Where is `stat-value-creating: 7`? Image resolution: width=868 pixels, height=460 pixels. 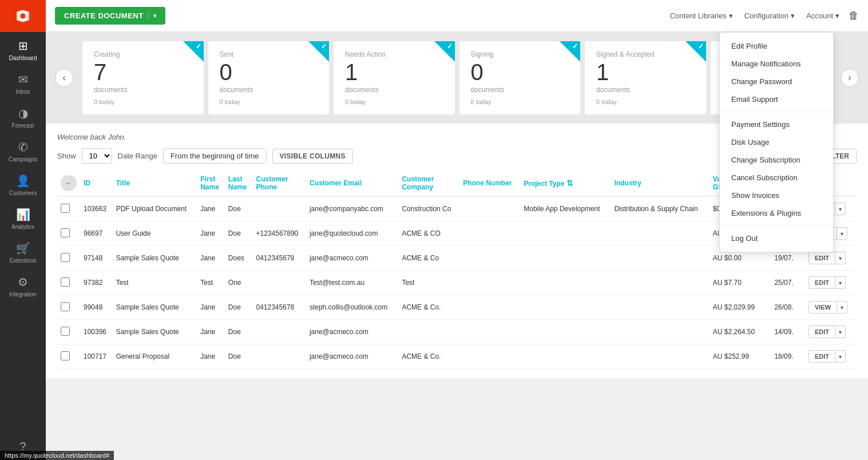 stat-value-creating: 7 is located at coordinates (143, 72).